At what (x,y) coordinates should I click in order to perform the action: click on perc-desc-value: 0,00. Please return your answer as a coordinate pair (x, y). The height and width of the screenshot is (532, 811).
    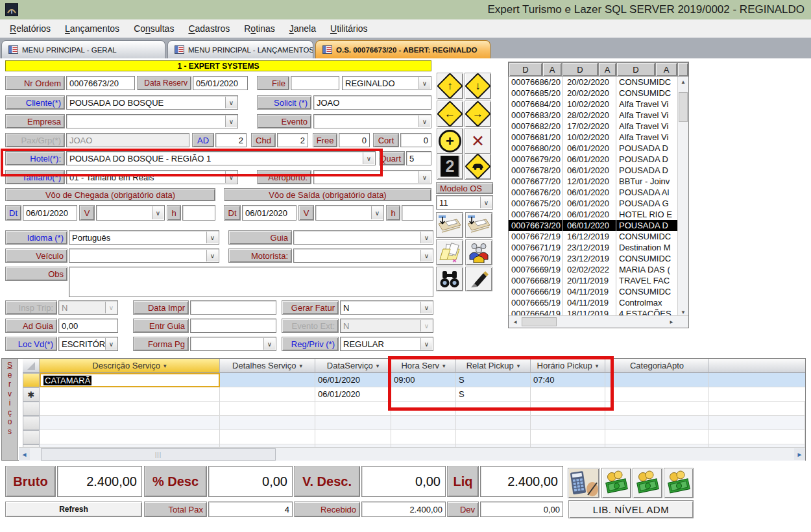
    Looking at the image, I should click on (250, 481).